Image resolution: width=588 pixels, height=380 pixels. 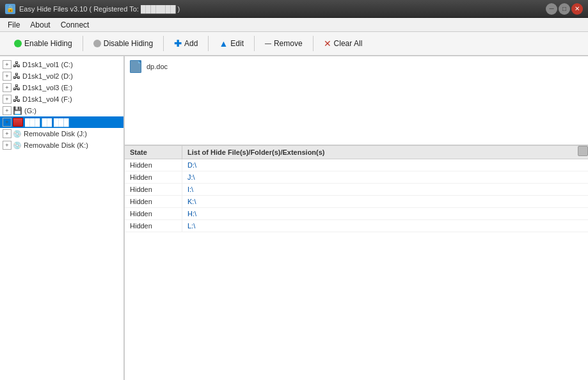 I want to click on table-row: Hidden I:\, so click(x=356, y=189).